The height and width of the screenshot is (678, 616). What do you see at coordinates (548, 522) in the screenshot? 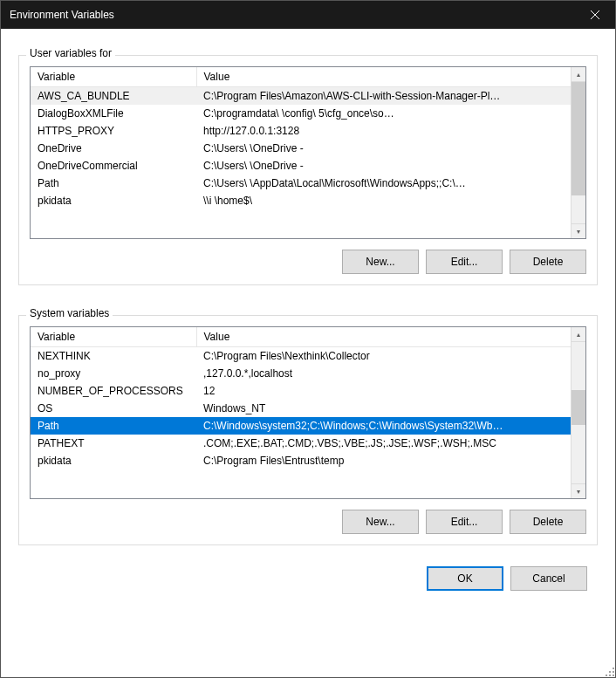
I see `system-delete-button: Delete` at bounding box center [548, 522].